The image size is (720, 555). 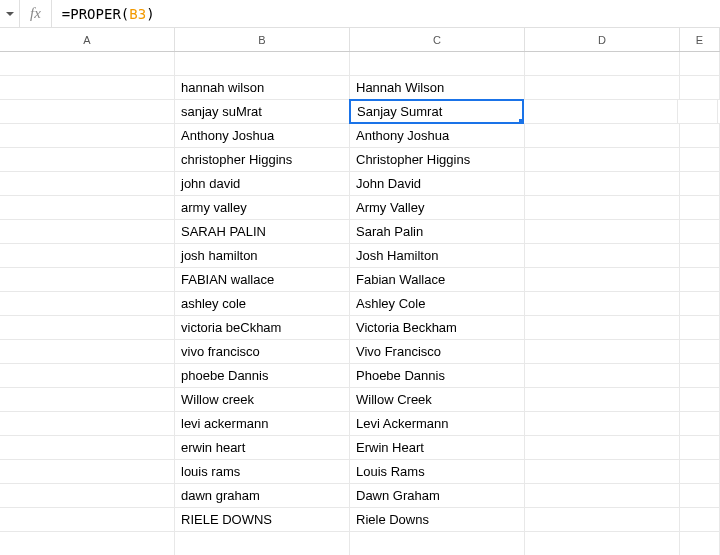 I want to click on cell: john david, so click(x=262, y=184).